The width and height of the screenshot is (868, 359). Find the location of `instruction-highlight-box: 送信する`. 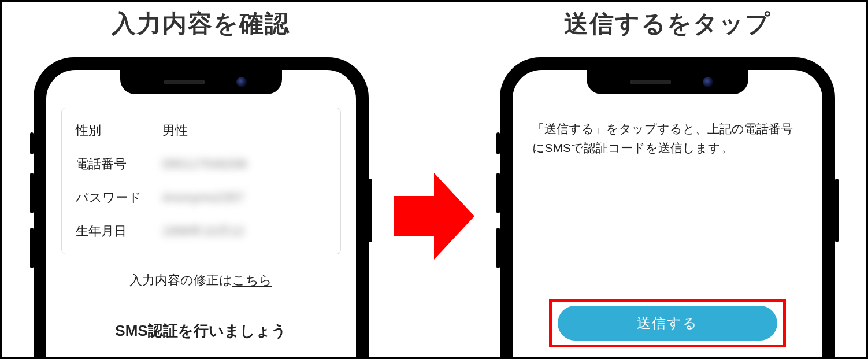

instruction-highlight-box: 送信する is located at coordinates (667, 323).